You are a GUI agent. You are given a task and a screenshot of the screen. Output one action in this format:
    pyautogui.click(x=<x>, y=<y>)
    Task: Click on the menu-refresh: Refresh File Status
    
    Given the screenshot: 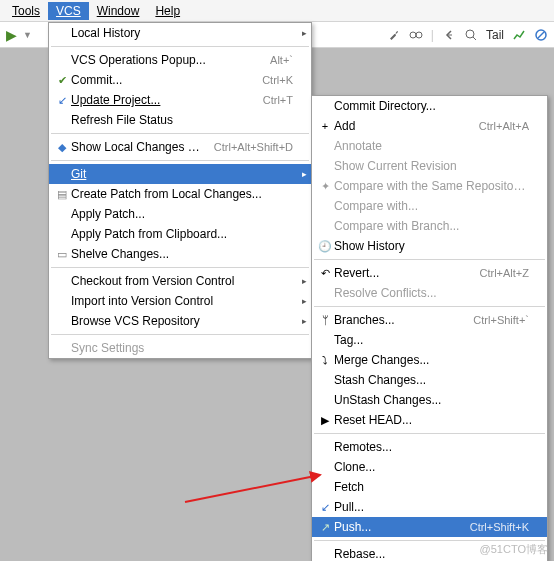 What is the action you would take?
    pyautogui.click(x=180, y=120)
    